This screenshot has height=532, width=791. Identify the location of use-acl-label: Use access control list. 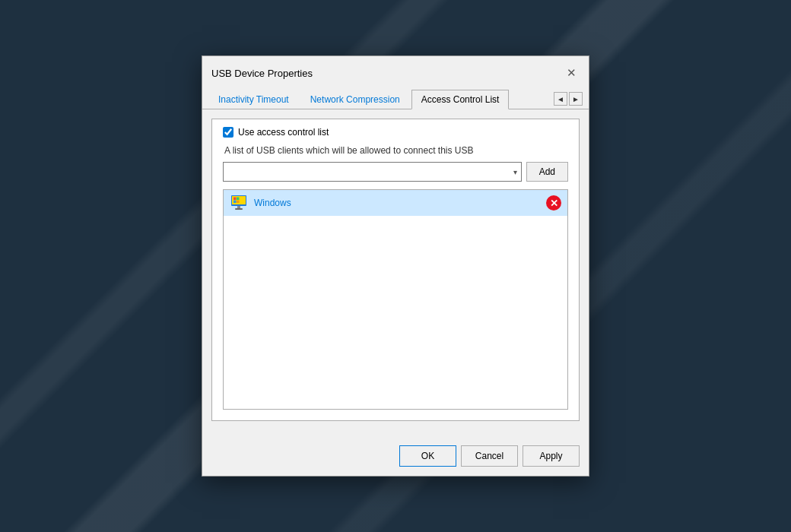
(283, 132).